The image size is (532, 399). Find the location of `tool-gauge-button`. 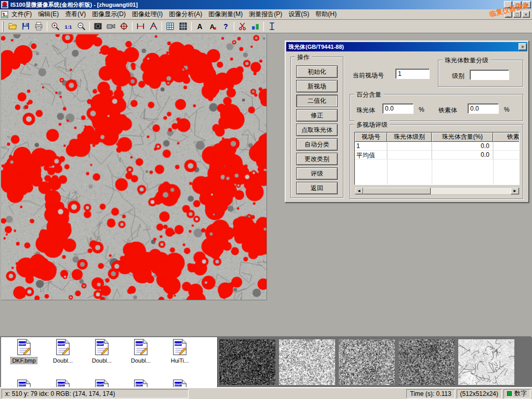

tool-gauge-button is located at coordinates (272, 26).